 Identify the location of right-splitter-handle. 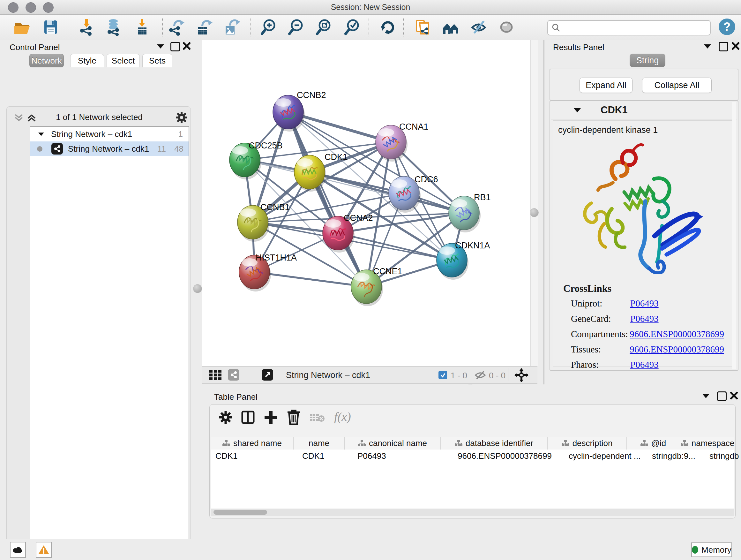
(534, 212).